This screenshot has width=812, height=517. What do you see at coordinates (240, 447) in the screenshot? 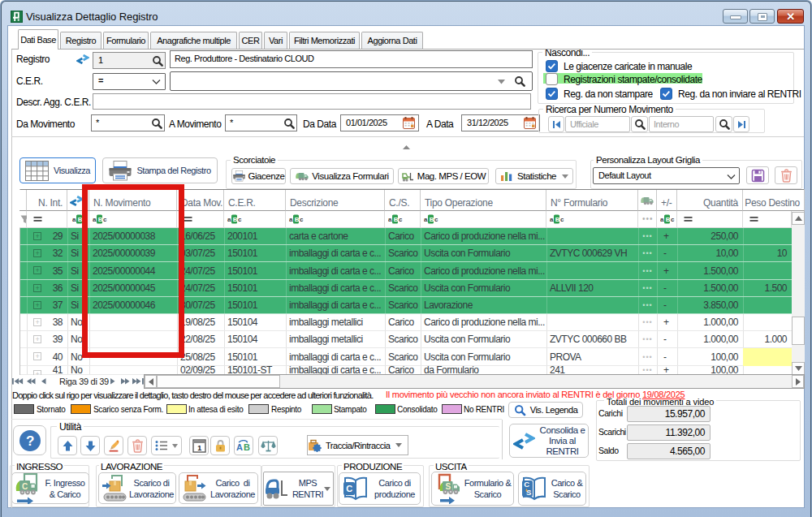
I see `svg-text: A` at bounding box center [240, 447].